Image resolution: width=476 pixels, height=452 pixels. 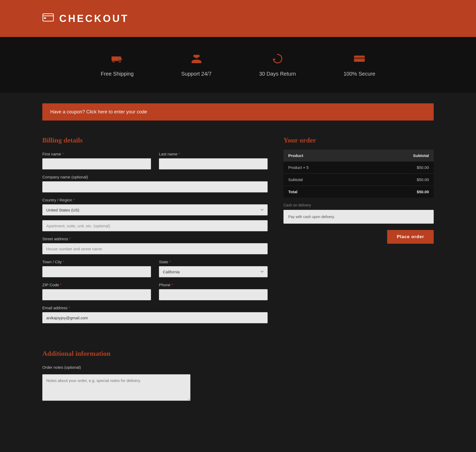 What do you see at coordinates (117, 65) in the screenshot?
I see `feature-free-shipping: Free Shipping` at bounding box center [117, 65].